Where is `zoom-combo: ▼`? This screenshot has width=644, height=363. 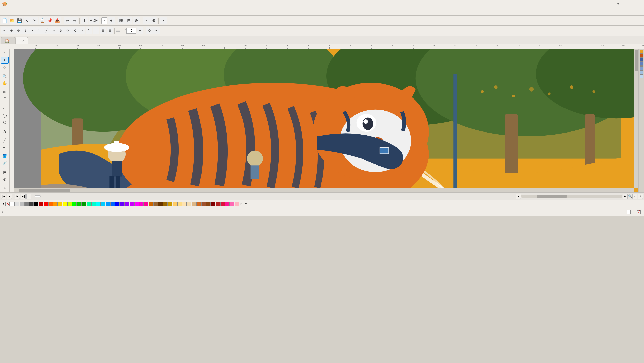 zoom-combo: ▼ is located at coordinates (104, 21).